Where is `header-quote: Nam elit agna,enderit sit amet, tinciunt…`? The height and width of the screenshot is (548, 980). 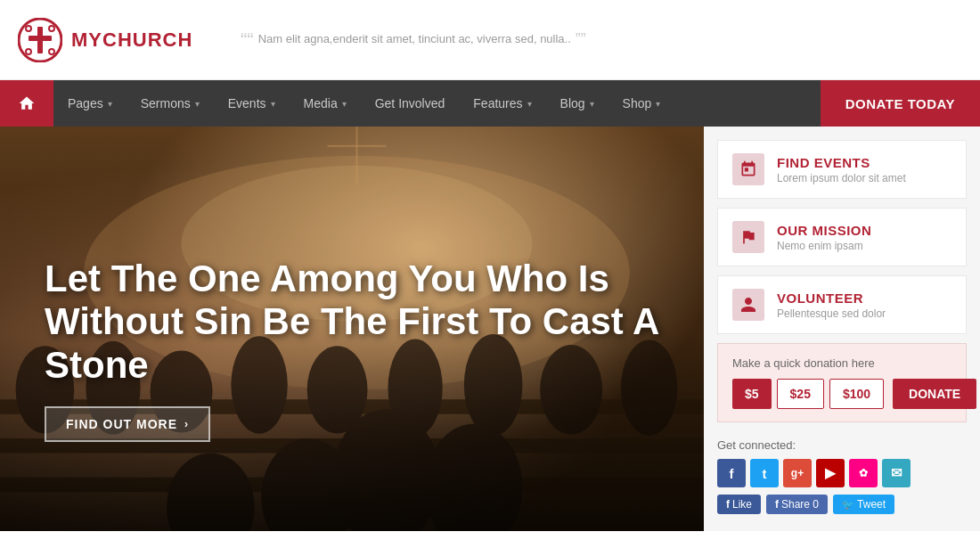
header-quote: Nam elit agna,enderit sit amet, tinciunt… is located at coordinates (400, 39).